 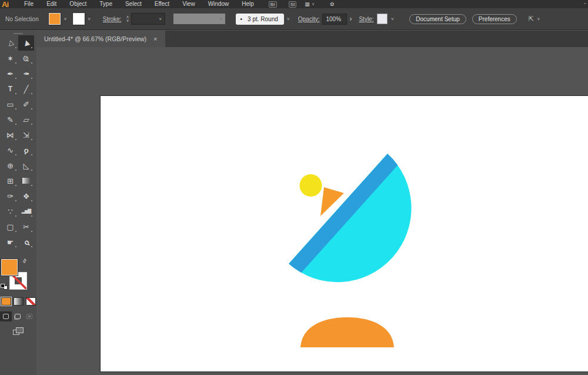 I want to click on workspace-chevron-icon: ∨, so click(x=313, y=4).